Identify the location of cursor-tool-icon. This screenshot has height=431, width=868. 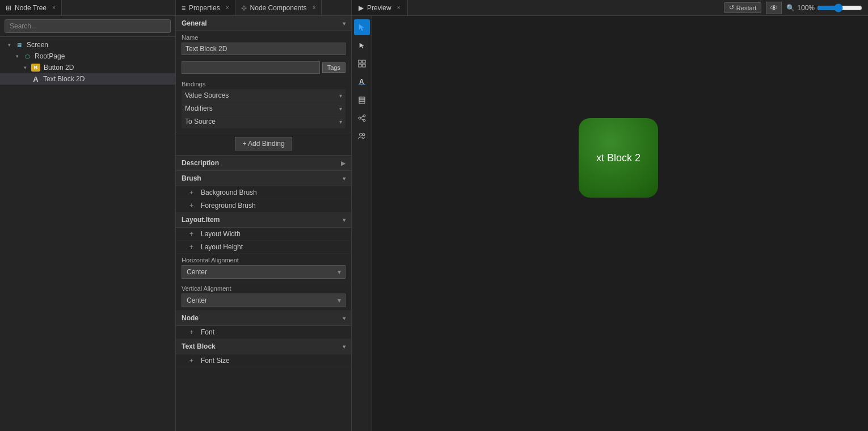
(362, 27).